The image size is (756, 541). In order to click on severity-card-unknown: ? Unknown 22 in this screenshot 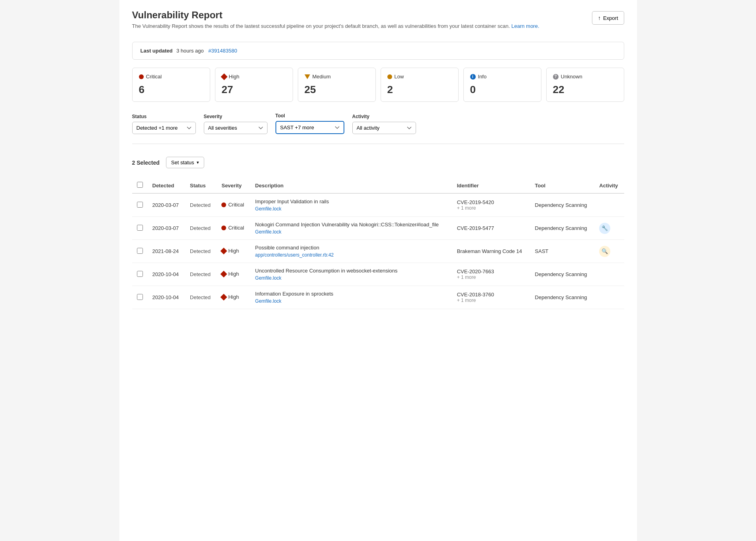, I will do `click(585, 85)`.